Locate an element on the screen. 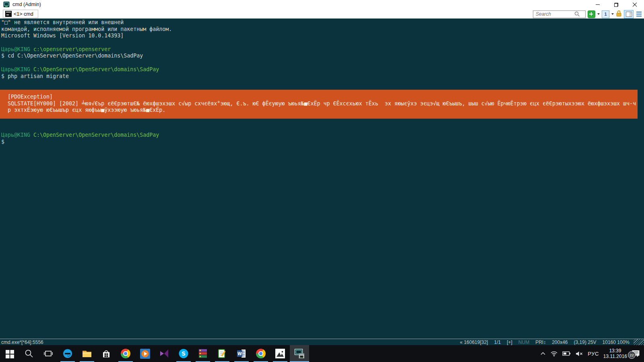 The image size is (644, 362). statusbar-process: cmd.exe*[*64]:5556 is located at coordinates (23, 342).